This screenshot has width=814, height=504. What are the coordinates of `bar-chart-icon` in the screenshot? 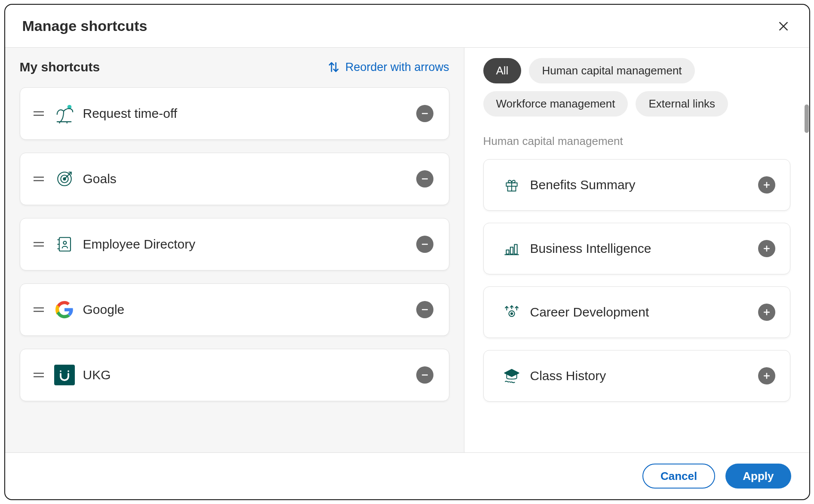 It's located at (512, 249).